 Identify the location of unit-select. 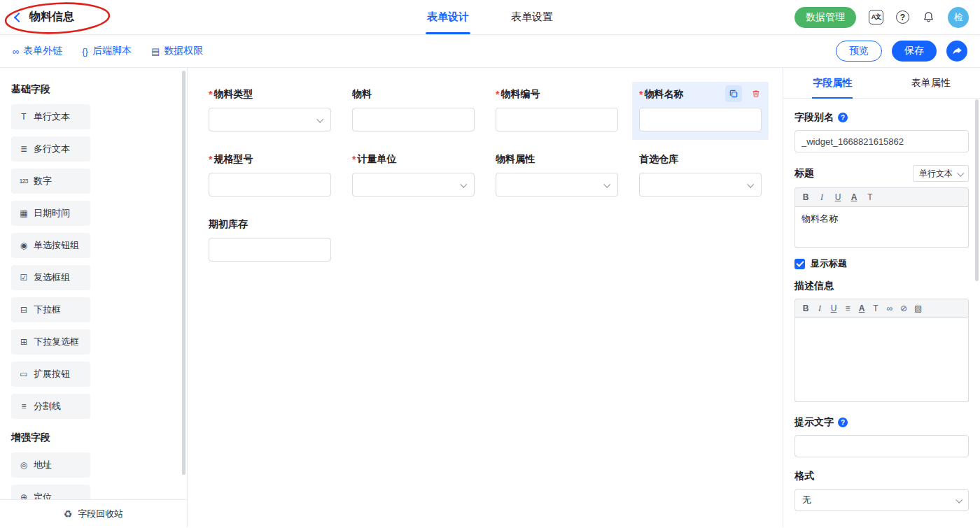
(413, 185).